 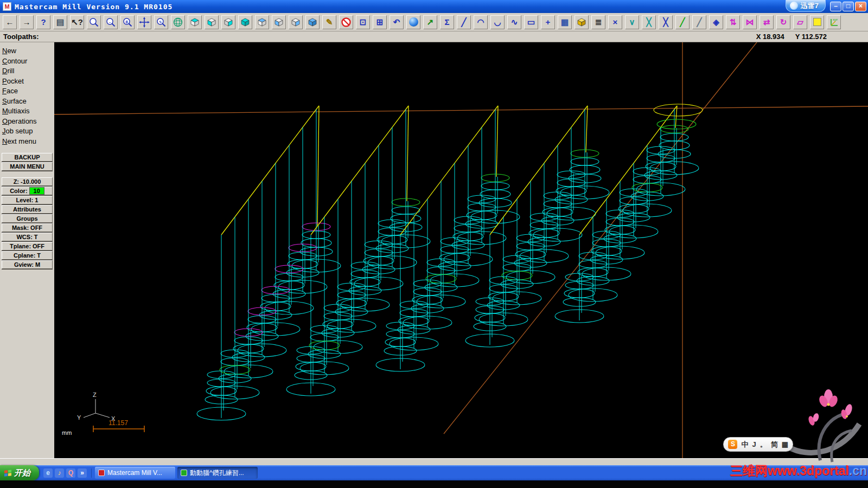 What do you see at coordinates (744, 445) in the screenshot?
I see `ime-item-1: 中` at bounding box center [744, 445].